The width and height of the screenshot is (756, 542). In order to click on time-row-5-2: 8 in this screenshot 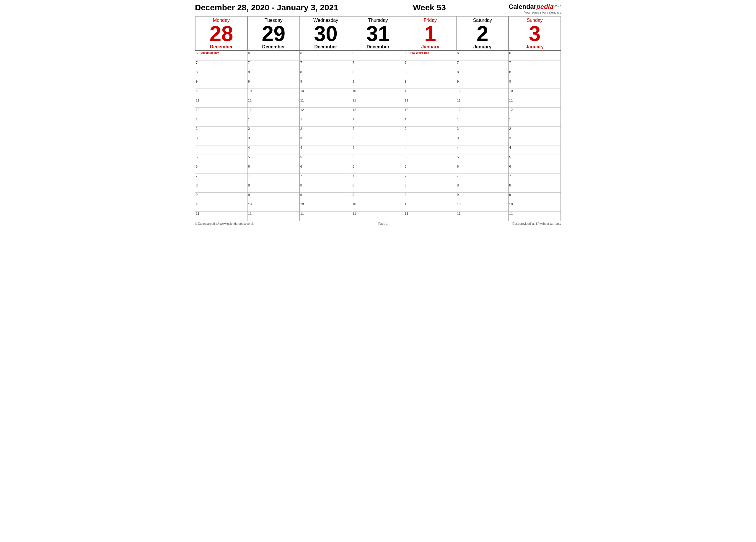, I will do `click(482, 75)`.